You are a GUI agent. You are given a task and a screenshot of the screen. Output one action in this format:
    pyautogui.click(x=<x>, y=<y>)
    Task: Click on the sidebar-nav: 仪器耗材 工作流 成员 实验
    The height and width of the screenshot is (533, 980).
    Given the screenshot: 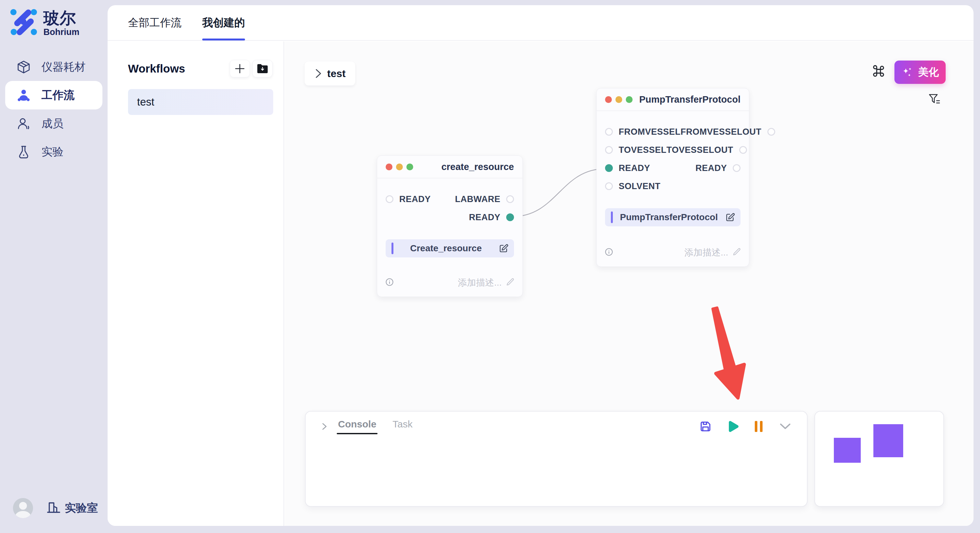 What is the action you would take?
    pyautogui.click(x=54, y=109)
    